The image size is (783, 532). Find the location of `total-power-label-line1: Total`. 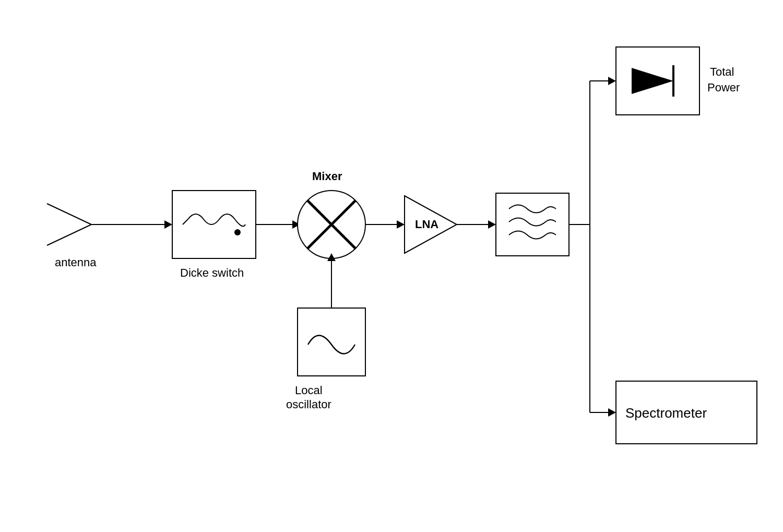

total-power-label-line1: Total is located at coordinates (722, 72).